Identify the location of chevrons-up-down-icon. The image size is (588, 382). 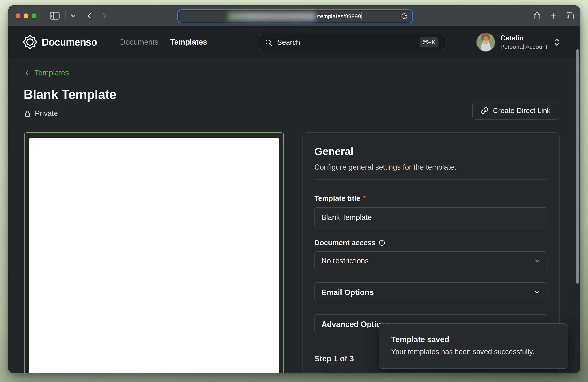
(557, 42).